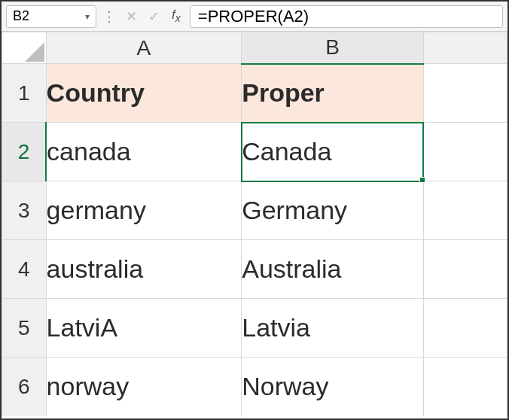 This screenshot has height=420, width=509. What do you see at coordinates (144, 211) in the screenshot?
I see `cell-a3: germany` at bounding box center [144, 211].